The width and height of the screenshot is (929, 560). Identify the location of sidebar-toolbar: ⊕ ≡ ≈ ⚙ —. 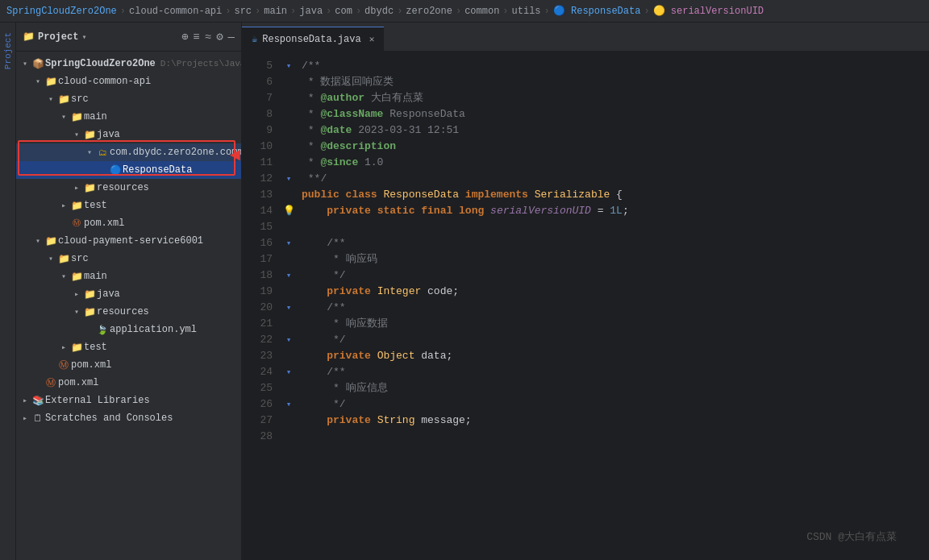
(208, 37).